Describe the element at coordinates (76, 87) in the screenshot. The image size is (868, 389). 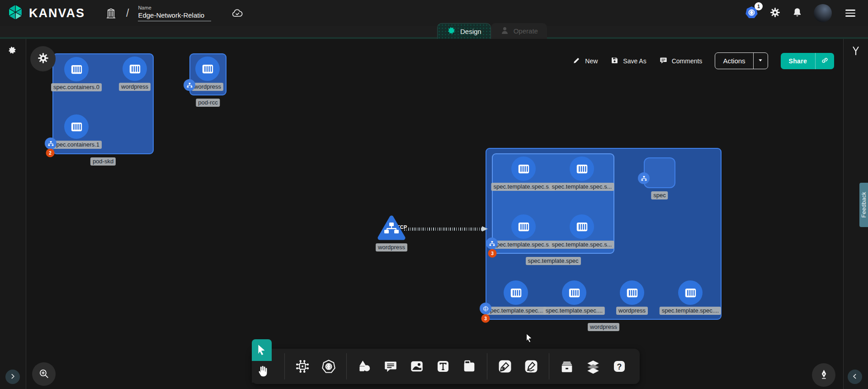
I see `container-label-0: spec.containers.0` at that location.